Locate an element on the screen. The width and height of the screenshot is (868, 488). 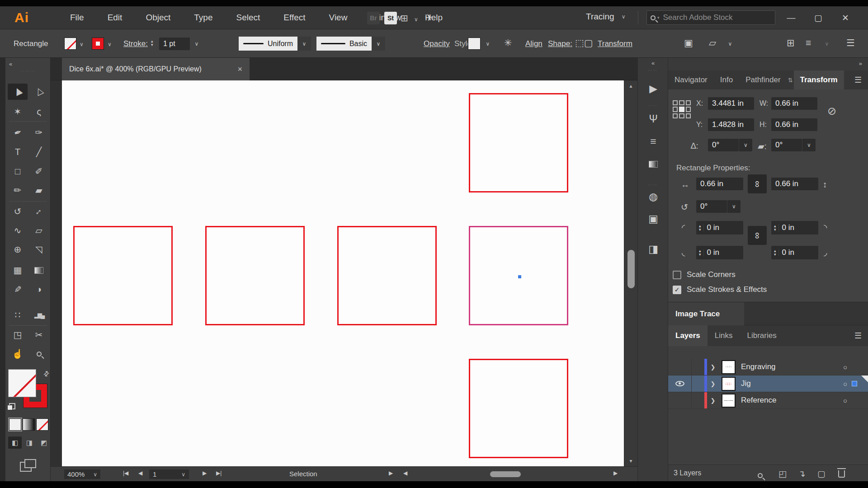
perspective-grid-tool: ◹ is located at coordinates (39, 249).